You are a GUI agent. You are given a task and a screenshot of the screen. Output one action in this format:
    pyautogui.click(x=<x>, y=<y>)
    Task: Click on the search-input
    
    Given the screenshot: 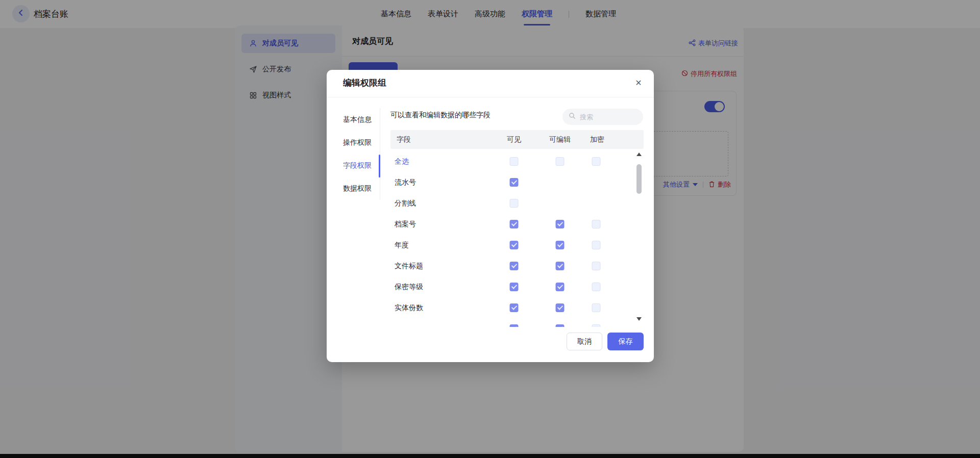 What is the action you would take?
    pyautogui.click(x=605, y=117)
    